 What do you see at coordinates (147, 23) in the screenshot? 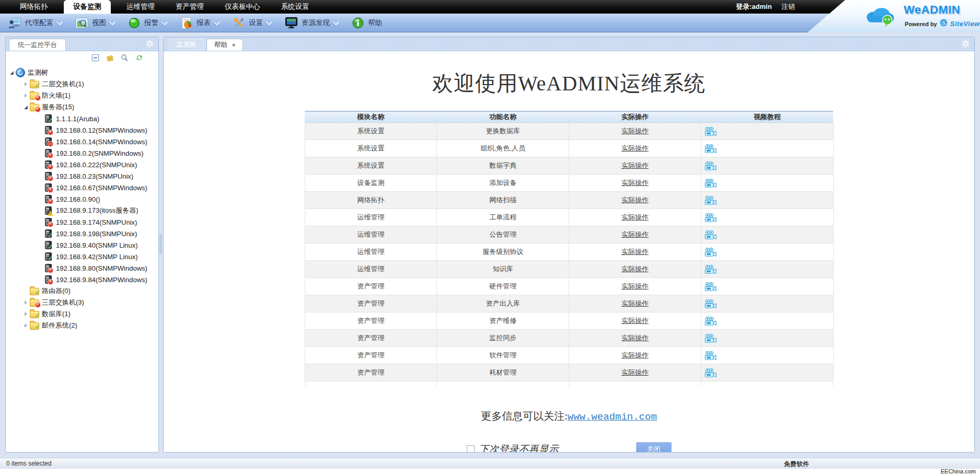
I see `toolbar-item-报警: 报警` at bounding box center [147, 23].